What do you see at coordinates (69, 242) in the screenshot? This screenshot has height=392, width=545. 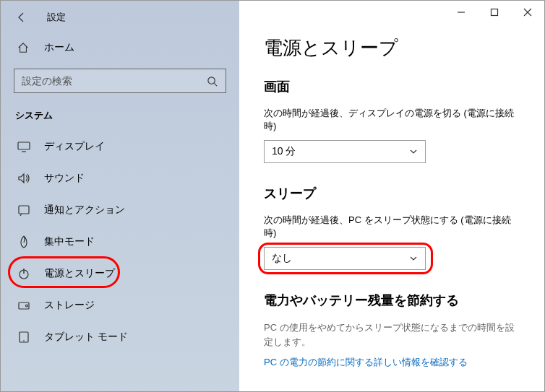 I see `sidebar-item-label: 集中モード` at bounding box center [69, 242].